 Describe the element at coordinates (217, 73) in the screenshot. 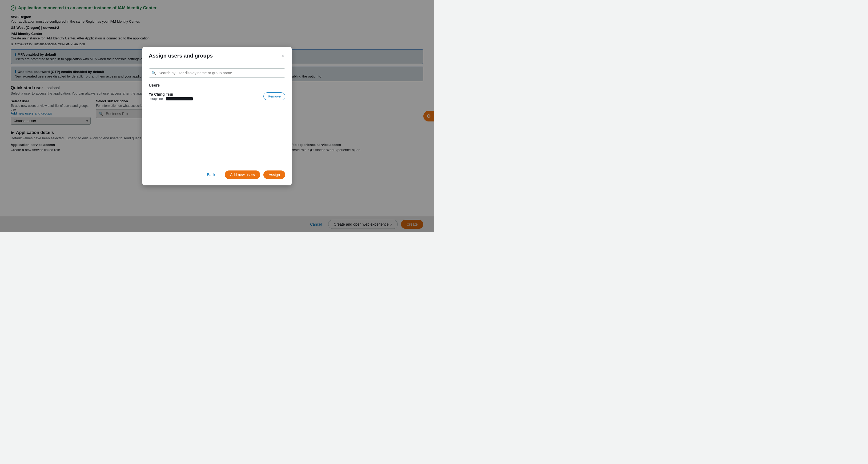

I see `user-search-input` at that location.